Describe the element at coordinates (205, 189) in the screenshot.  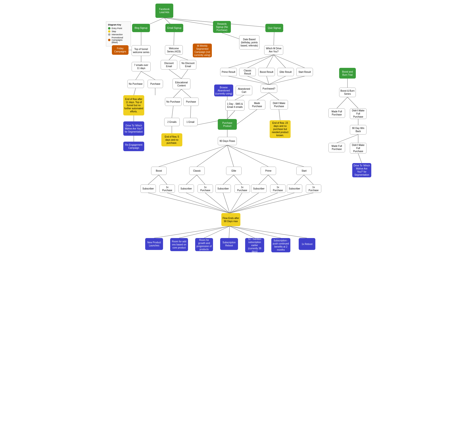
I see `node-classic-purchase: 1x Purchase` at that location.